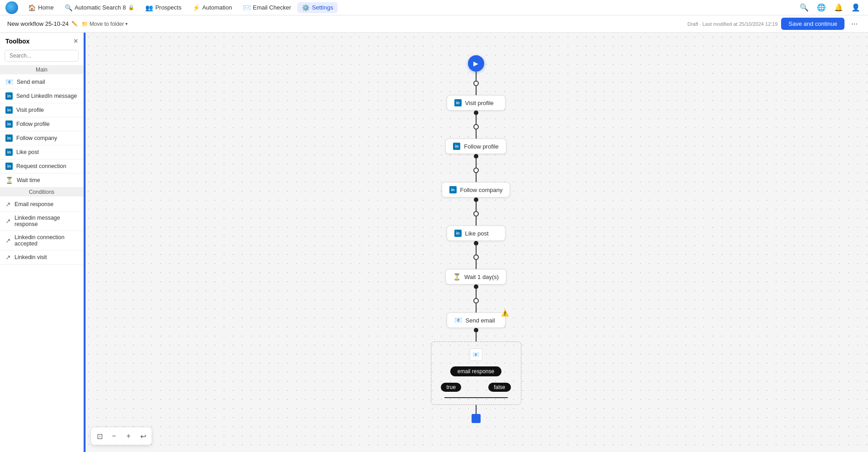 The height and width of the screenshot is (452, 868). Describe the element at coordinates (42, 82) in the screenshot. I see `toolbox-item-send-email: 📧 Send email` at that location.